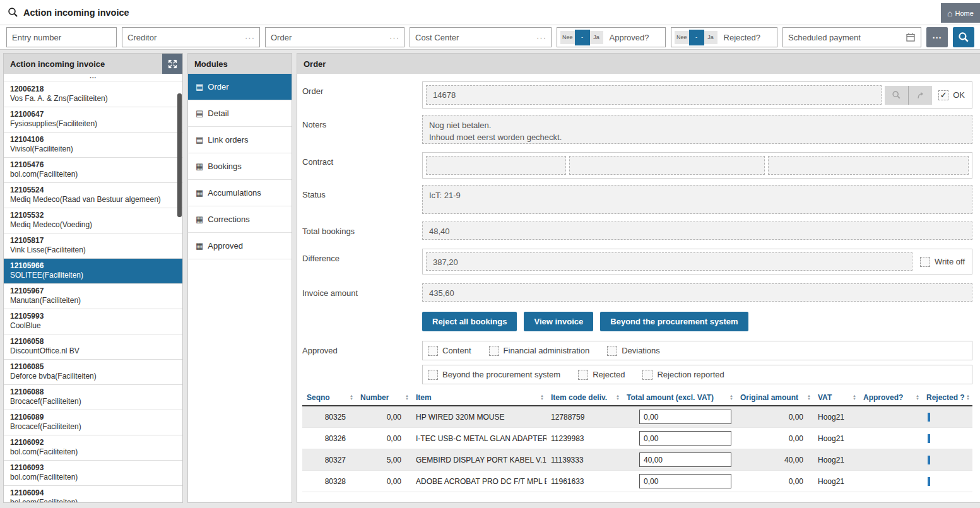  Describe the element at coordinates (433, 375) in the screenshot. I see `beyond-the-procurement-system-checkbox` at that location.